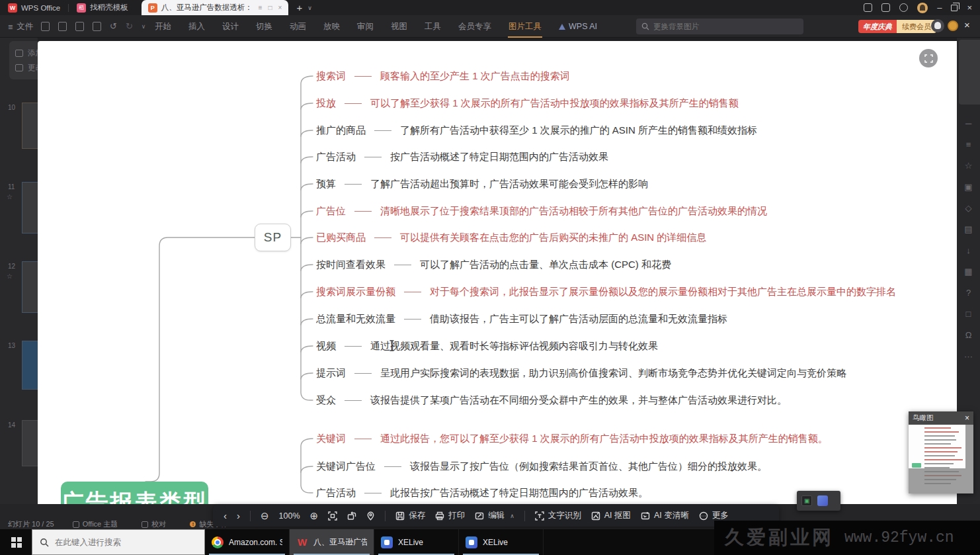  What do you see at coordinates (807, 501) in the screenshot?
I see `app-grid-icon: ▣` at bounding box center [807, 501].